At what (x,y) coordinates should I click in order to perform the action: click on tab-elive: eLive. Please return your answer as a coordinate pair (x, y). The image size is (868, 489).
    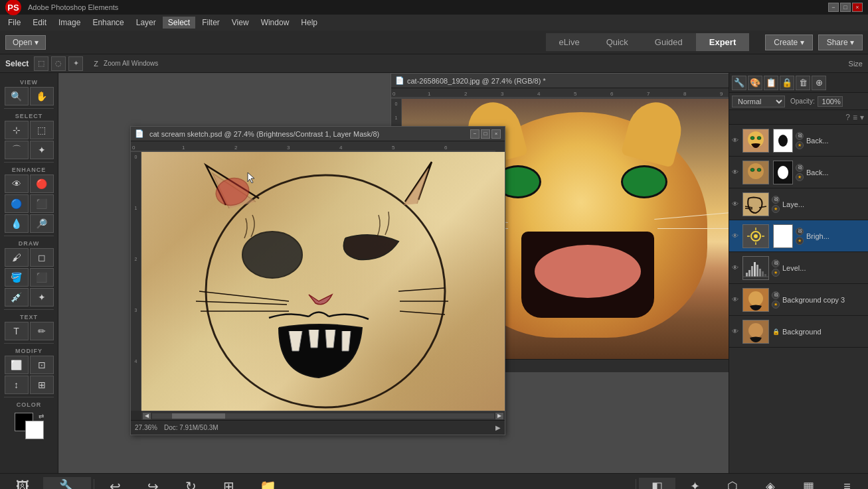
    Looking at the image, I should click on (570, 42).